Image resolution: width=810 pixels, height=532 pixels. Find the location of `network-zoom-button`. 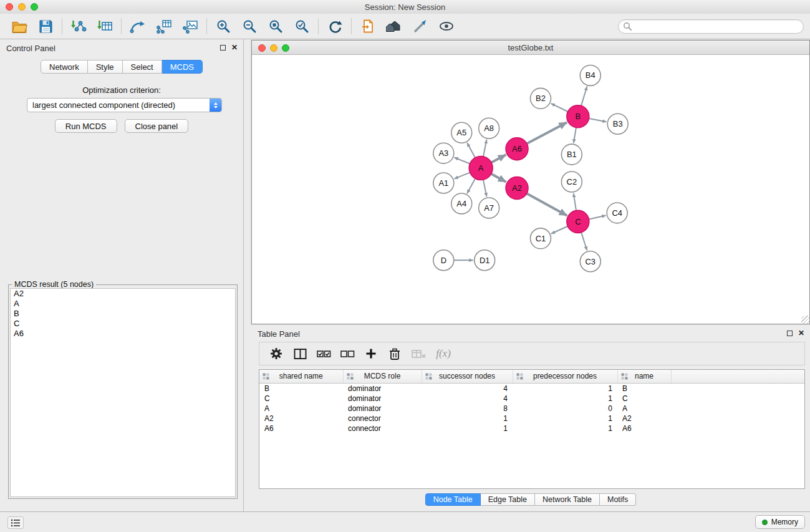

network-zoom-button is located at coordinates (286, 48).